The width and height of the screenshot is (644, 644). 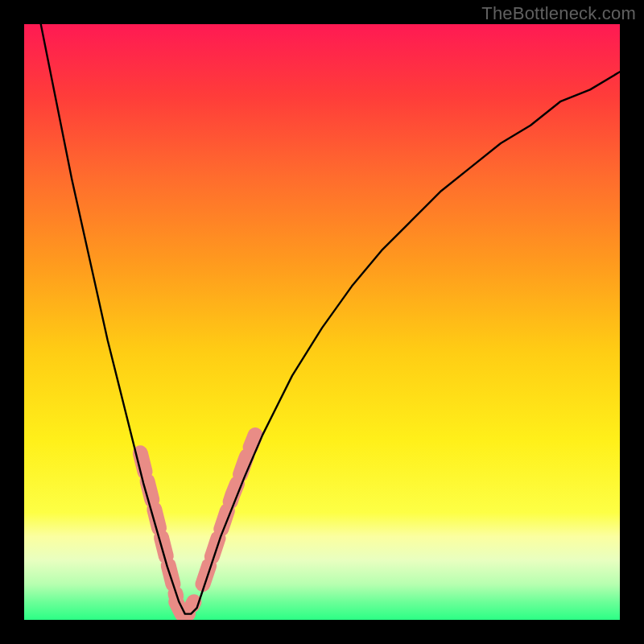 I want to click on watermark-text: TheBottleneck.com, so click(x=559, y=14).